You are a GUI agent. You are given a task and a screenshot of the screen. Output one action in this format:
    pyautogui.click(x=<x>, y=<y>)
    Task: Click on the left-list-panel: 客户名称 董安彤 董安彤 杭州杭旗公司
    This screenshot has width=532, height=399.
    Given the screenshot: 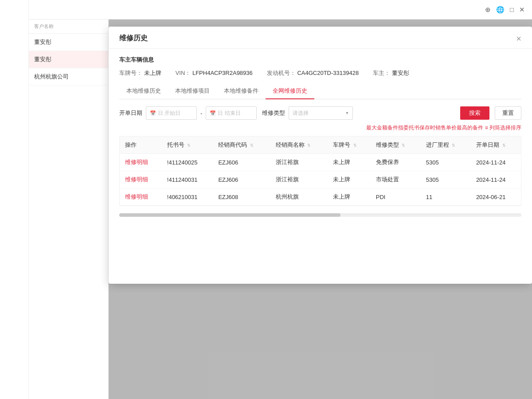 What is the action you would take?
    pyautogui.click(x=69, y=209)
    